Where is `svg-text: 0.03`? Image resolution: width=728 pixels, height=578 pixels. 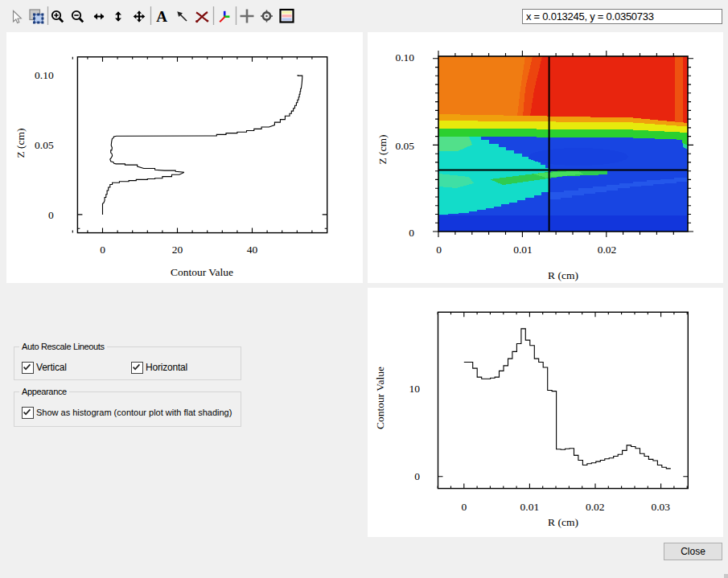
svg-text: 0.03 is located at coordinates (660, 506).